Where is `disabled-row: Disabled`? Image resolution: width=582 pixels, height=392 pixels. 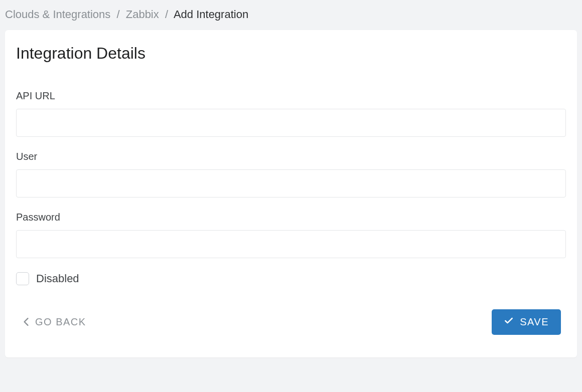 disabled-row: Disabled is located at coordinates (291, 279).